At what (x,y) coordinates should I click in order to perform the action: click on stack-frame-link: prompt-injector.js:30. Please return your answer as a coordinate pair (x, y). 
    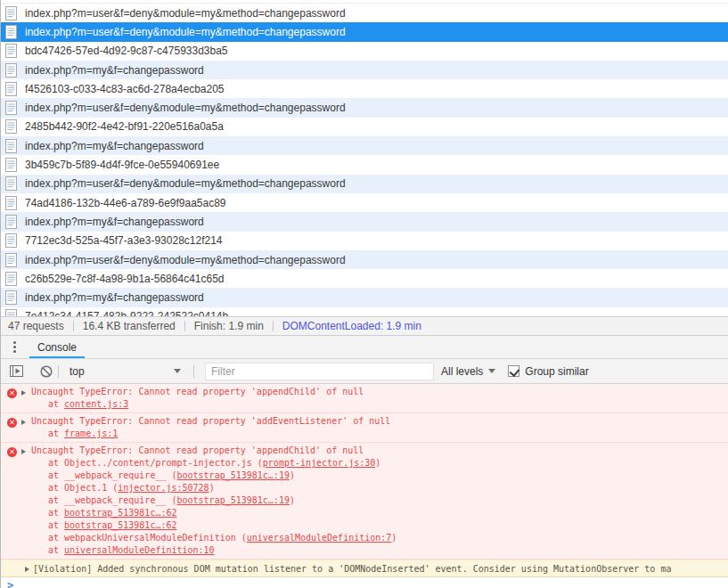
    Looking at the image, I should click on (319, 463).